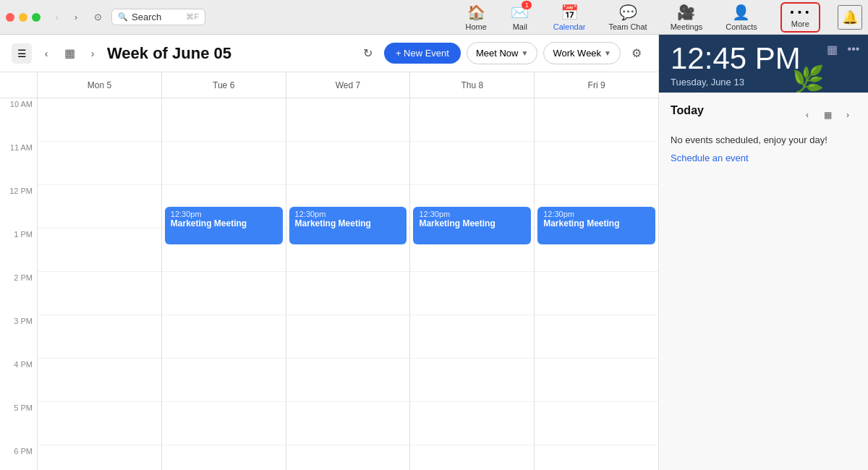 The width and height of the screenshot is (868, 470). What do you see at coordinates (741, 17) in the screenshot?
I see `toolbar-item-contacts: 👤 Contacts` at bounding box center [741, 17].